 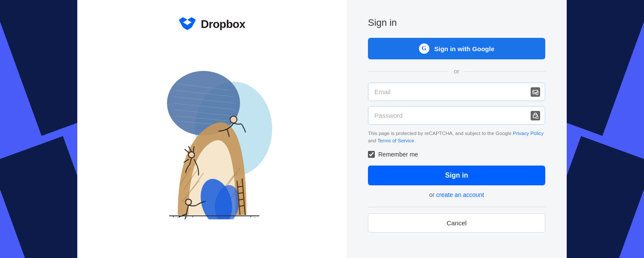 What do you see at coordinates (457, 154) in the screenshot?
I see `remember-me-label: Remember me` at bounding box center [457, 154].